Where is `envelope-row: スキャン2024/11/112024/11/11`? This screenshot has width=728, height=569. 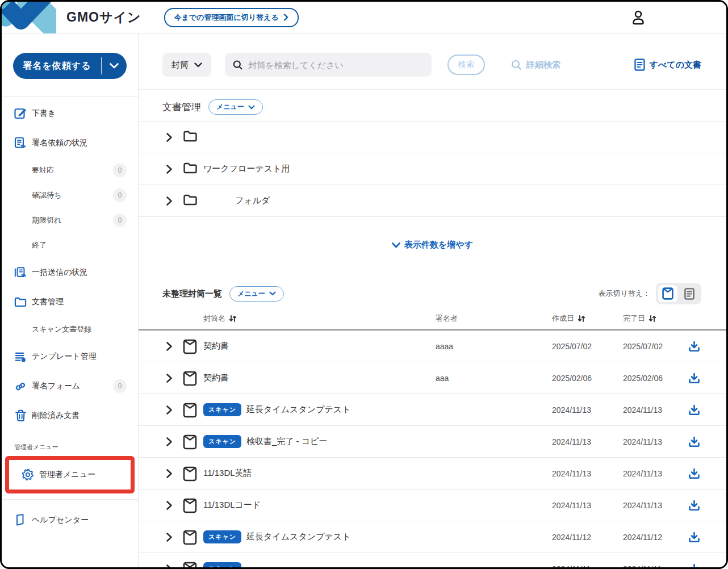
envelope-row: スキャン2024/11/112024/11/11 is located at coordinates (433, 560).